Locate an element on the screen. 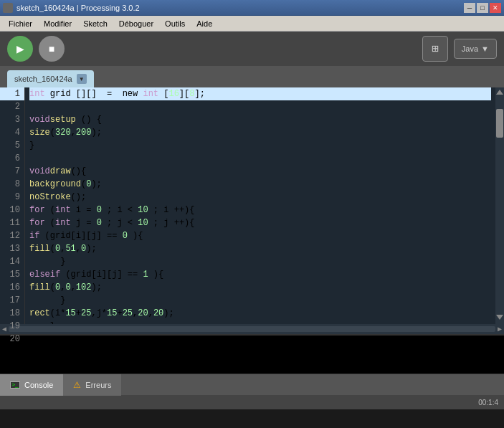  tab-bar: sketch_160424a ▼ is located at coordinates (252, 77).